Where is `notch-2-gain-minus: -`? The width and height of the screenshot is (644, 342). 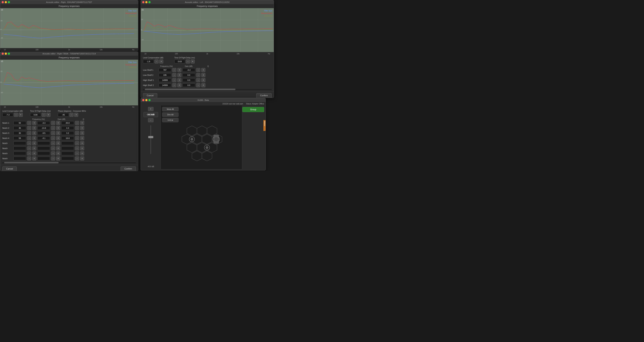
notch-2-gain-minus: - is located at coordinates (53, 128).